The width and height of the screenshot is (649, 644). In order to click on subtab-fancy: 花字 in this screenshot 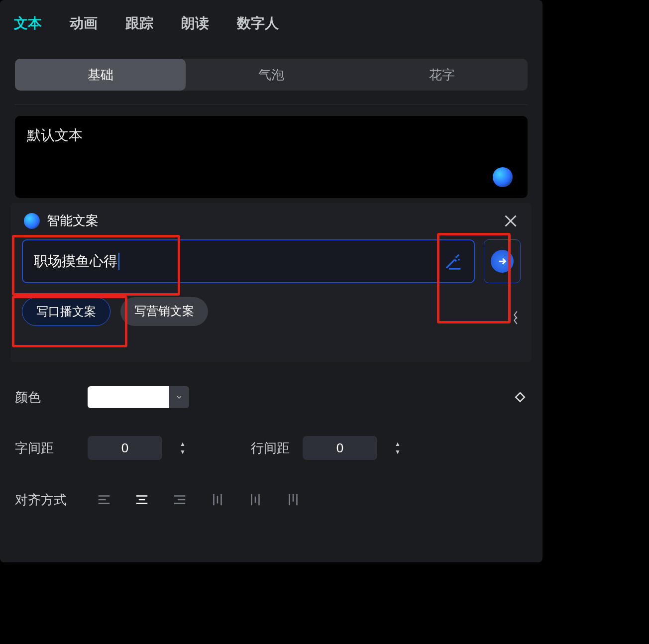, I will do `click(442, 75)`.